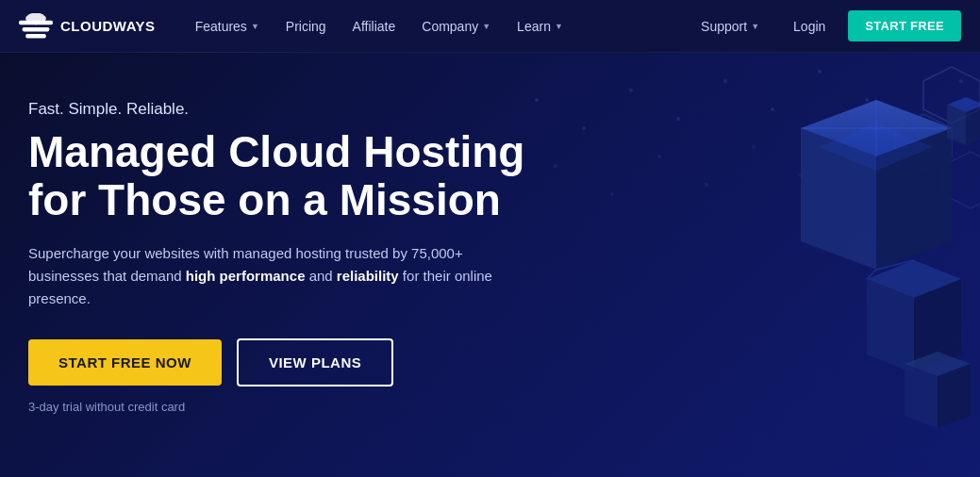  What do you see at coordinates (457, 26) in the screenshot?
I see `nav-item-company: Company ▼` at bounding box center [457, 26].